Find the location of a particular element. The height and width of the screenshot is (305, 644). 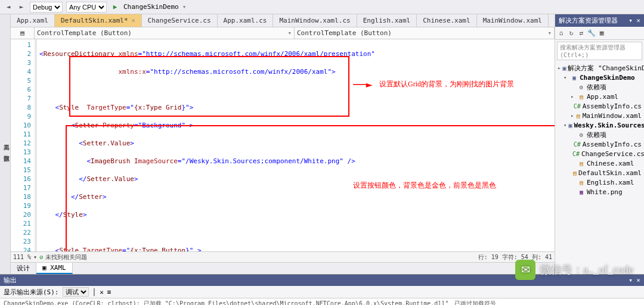

solution-explorer: 解决方案资源管理器 ▾ × ⌂ ↻ ⇄ 🔧 ▦ 搜索解决方案资源管理器 (Ctr… is located at coordinates (599, 144).